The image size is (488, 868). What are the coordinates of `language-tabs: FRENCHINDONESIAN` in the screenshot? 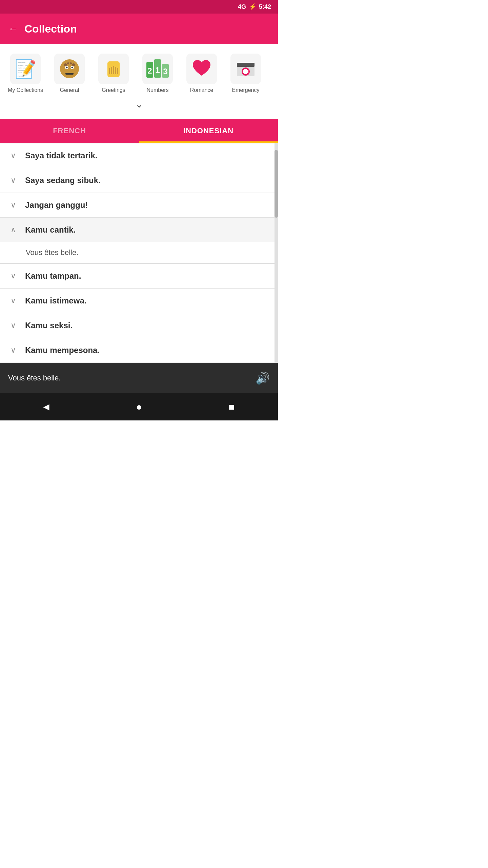 It's located at (139, 131).